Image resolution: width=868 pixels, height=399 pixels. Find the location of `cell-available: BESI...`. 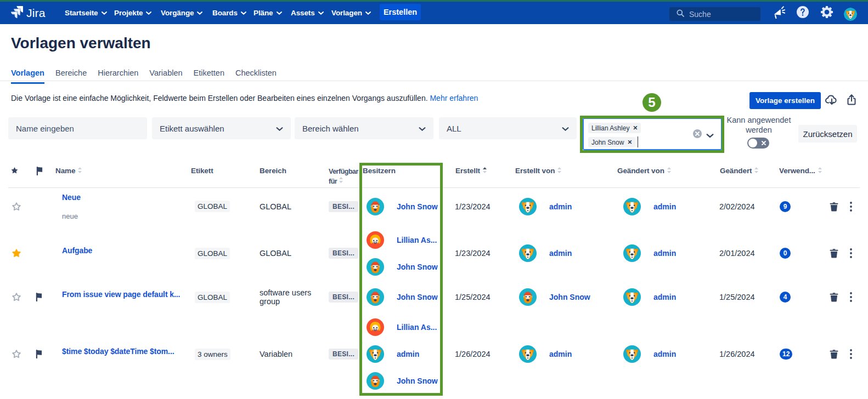

cell-available: BESI... is located at coordinates (342, 297).